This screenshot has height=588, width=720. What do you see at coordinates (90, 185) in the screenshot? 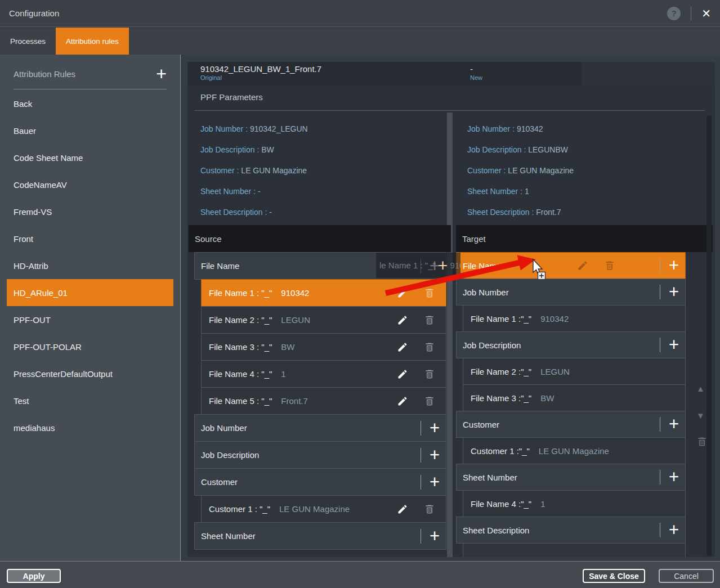
I see `sidebar-item-codenameav: CodeNameAV` at bounding box center [90, 185].